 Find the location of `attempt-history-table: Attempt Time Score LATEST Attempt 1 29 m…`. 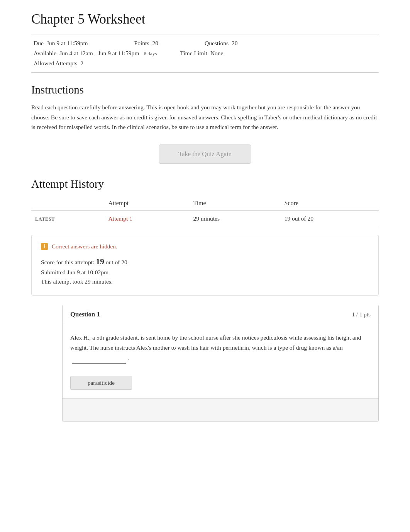

attempt-history-table: Attempt Time Score LATEST Attempt 1 29 m… is located at coordinates (205, 212).